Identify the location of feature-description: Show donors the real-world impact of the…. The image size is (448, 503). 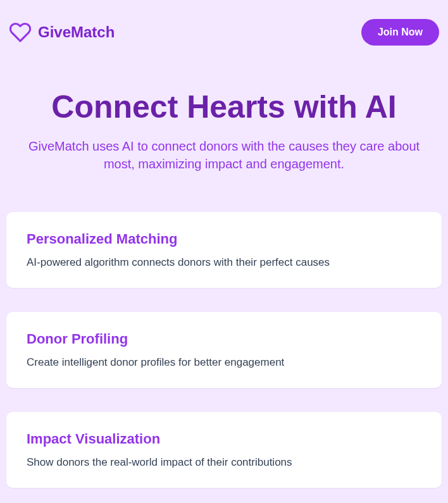
(224, 463).